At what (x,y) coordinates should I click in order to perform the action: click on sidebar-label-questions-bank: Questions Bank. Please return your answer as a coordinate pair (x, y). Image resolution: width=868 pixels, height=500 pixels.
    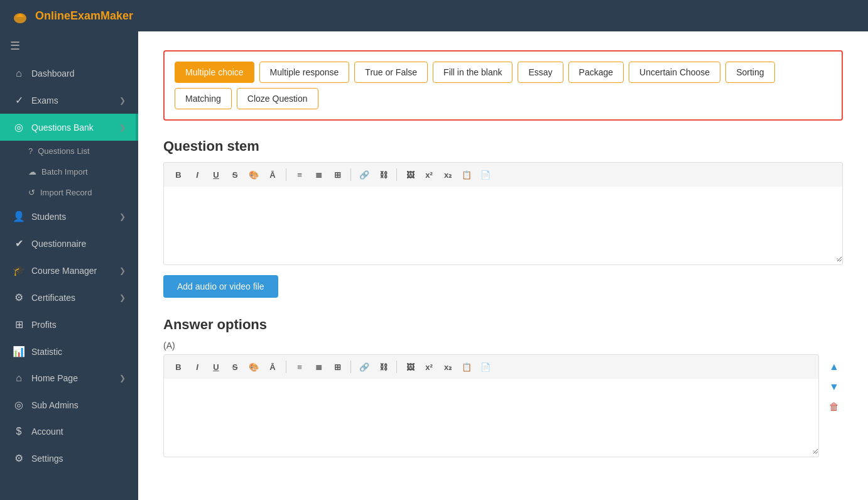
    Looking at the image, I should click on (63, 128).